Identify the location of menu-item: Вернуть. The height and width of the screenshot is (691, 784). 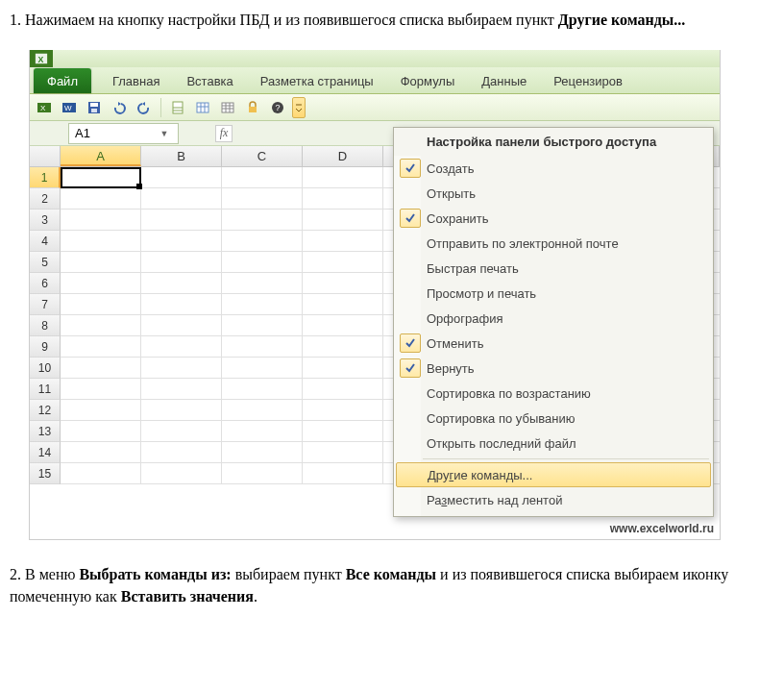
(553, 368).